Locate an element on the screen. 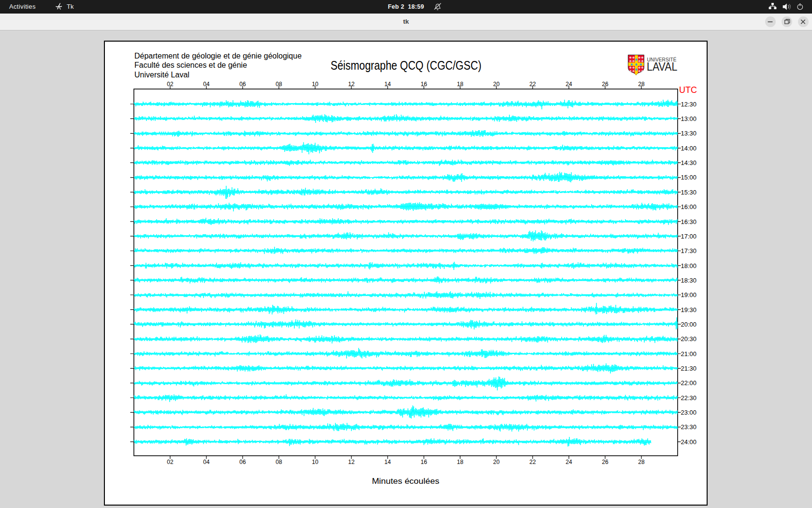  svg-text: 18:30 is located at coordinates (689, 281).